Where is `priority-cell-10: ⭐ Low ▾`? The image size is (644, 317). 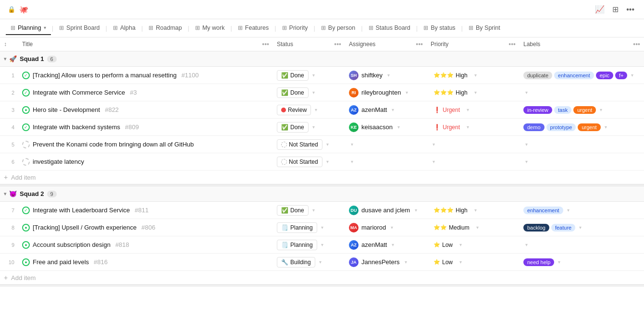 priority-cell-10: ⭐ Low ▾ is located at coordinates (473, 262).